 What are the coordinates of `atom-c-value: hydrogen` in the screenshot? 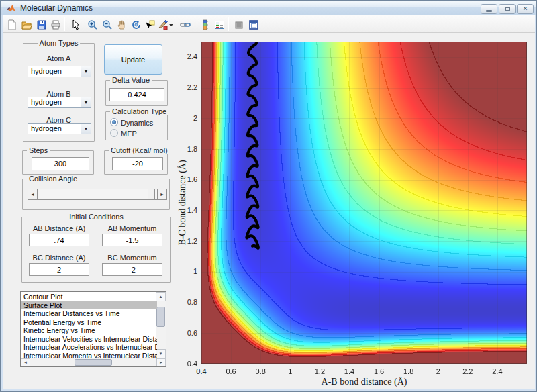 It's located at (54, 129).